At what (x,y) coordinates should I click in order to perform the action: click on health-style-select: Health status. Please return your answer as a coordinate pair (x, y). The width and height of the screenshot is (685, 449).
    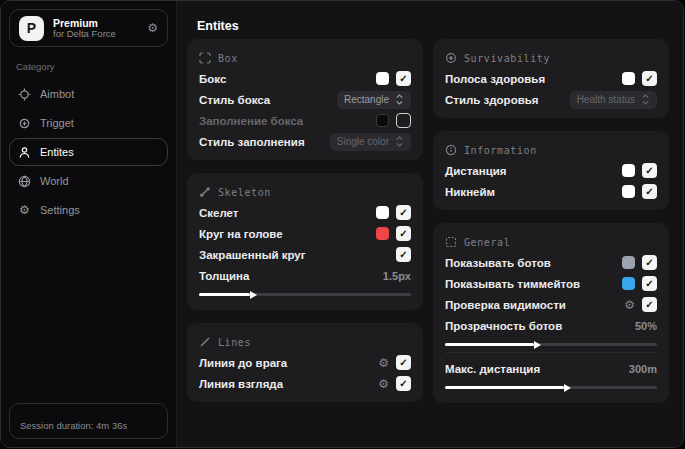
    Looking at the image, I should click on (614, 100).